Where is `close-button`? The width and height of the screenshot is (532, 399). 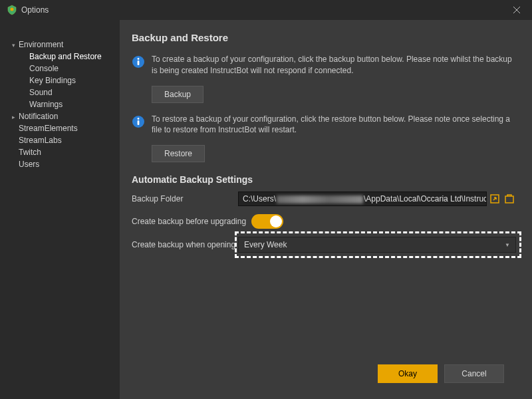 close-button is located at coordinates (517, 10).